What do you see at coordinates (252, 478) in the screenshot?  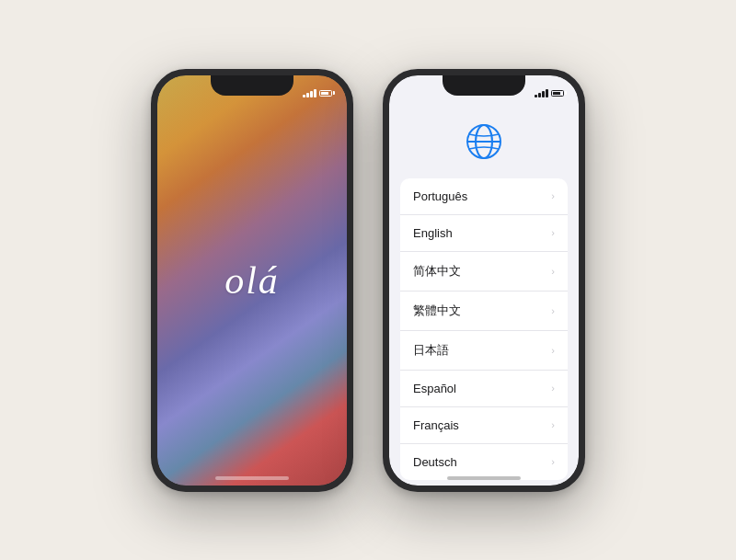 I see `left-home-indicator` at bounding box center [252, 478].